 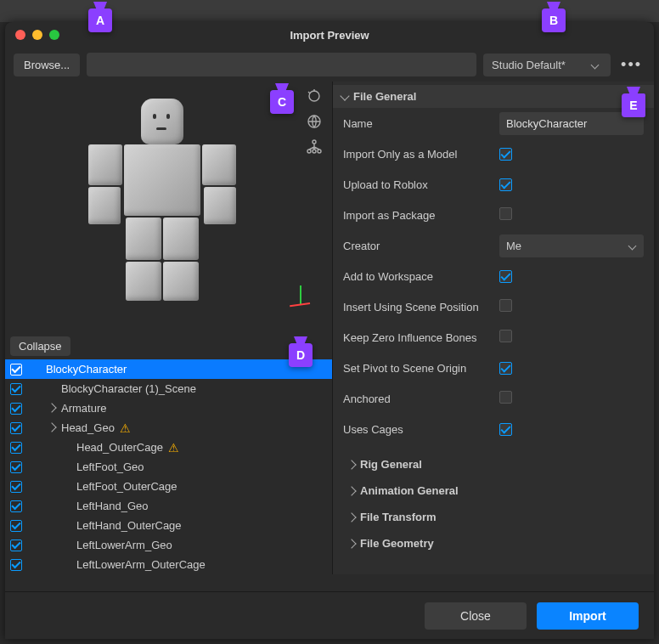 What do you see at coordinates (301, 297) in the screenshot?
I see `axis-gizmo` at bounding box center [301, 297].